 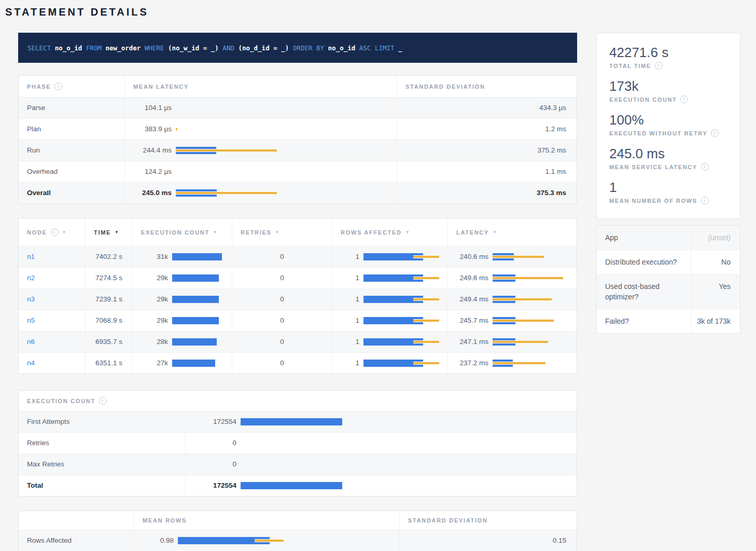 What do you see at coordinates (342, 48) in the screenshot?
I see `sql-token: no_o_id` at bounding box center [342, 48].